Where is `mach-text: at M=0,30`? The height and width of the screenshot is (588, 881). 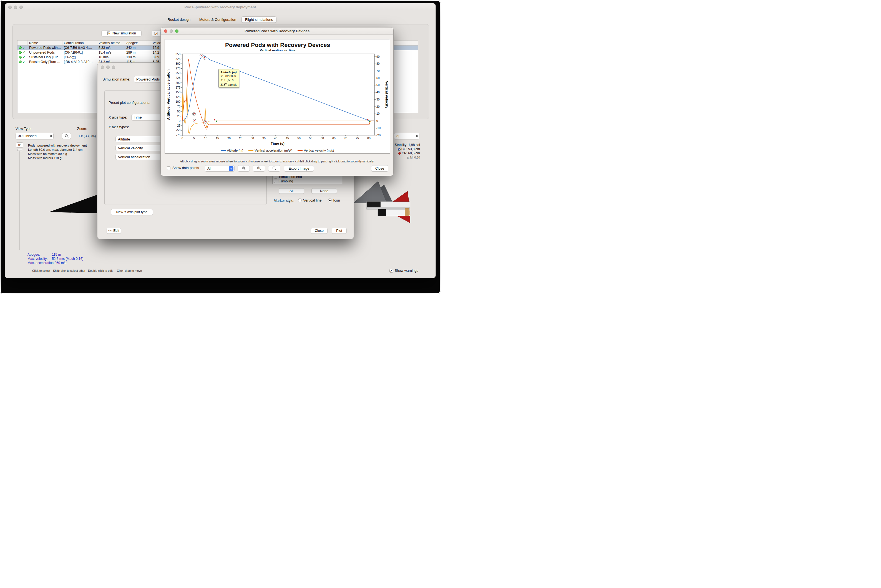
mach-text: at M=0,30 is located at coordinates (413, 158).